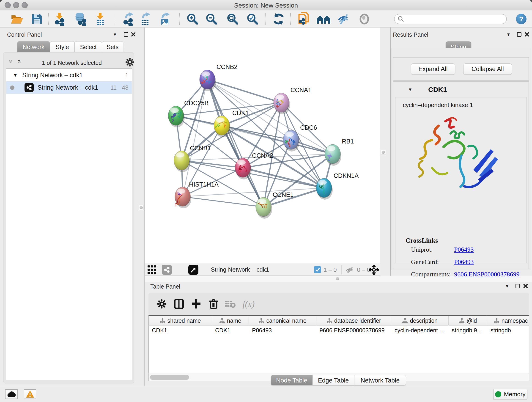 The height and width of the screenshot is (402, 532). I want to click on collapse-all-icon: », so click(11, 62).